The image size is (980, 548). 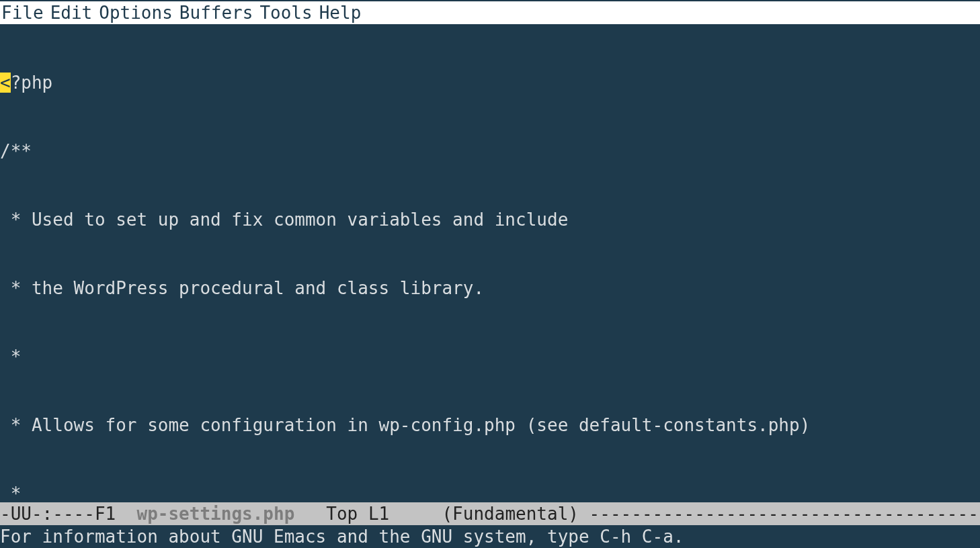 What do you see at coordinates (442, 514) in the screenshot?
I see `modeline-position: Top L1 (Fundamental)` at bounding box center [442, 514].